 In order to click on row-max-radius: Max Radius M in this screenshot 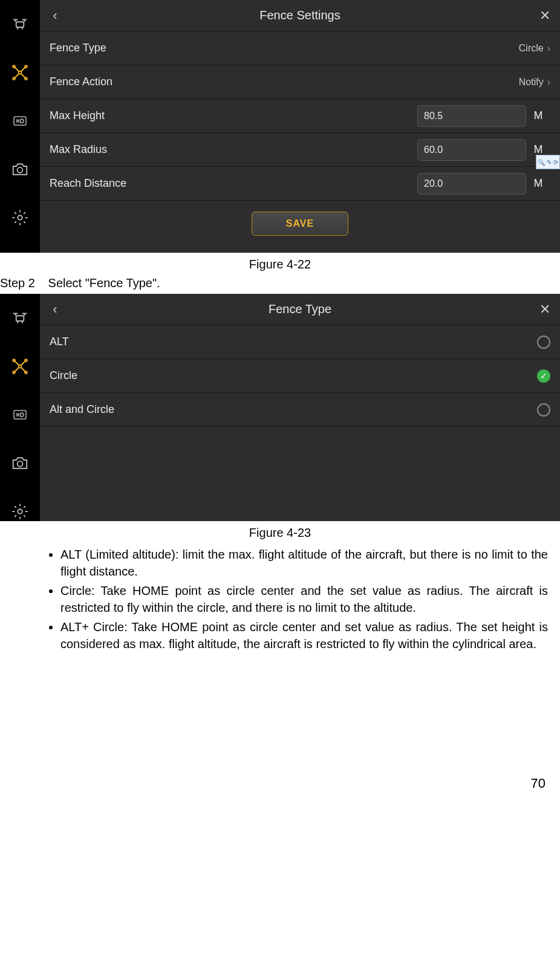, I will do `click(300, 150)`.